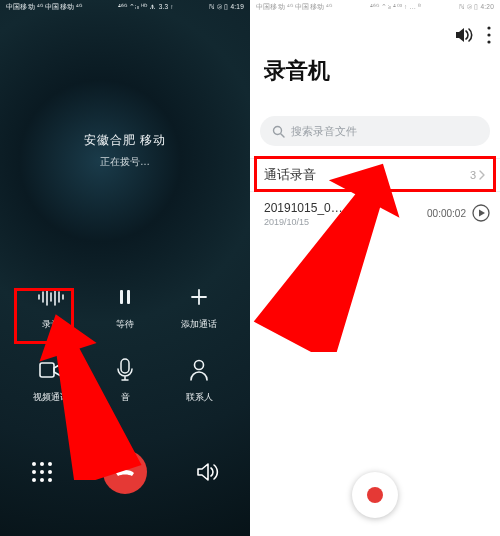 This screenshot has height=536, width=500. What do you see at coordinates (125, 6) in the screenshot?
I see `status-bar-left: 中国移动 ⁴ᴳ 中国移动 ⁴ᴳ ⁴⁶ᴳ ⌃ᵢₗₗ ᴴᴰ ⩚ 3.3 ↑ ℕ ⧁ …` at bounding box center [125, 6].